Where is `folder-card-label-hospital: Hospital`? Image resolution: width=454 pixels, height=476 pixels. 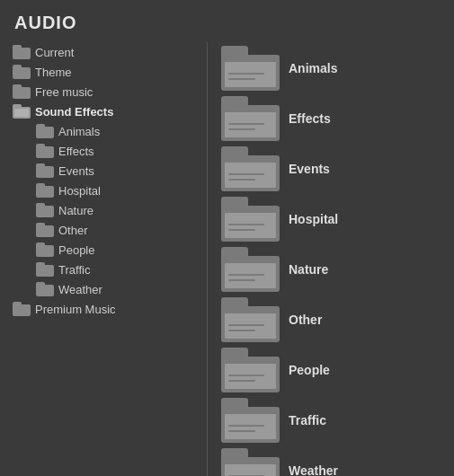
folder-card-label-hospital: Hospital is located at coordinates (313, 219).